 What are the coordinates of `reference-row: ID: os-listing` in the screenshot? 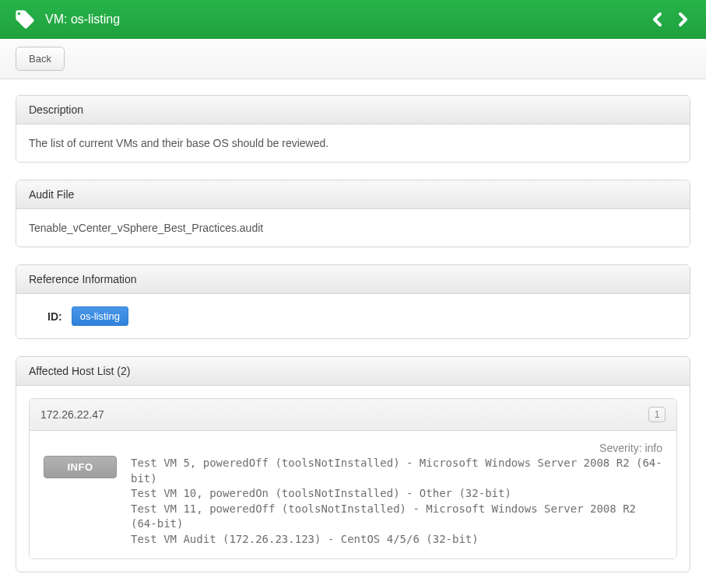 It's located at (363, 316).